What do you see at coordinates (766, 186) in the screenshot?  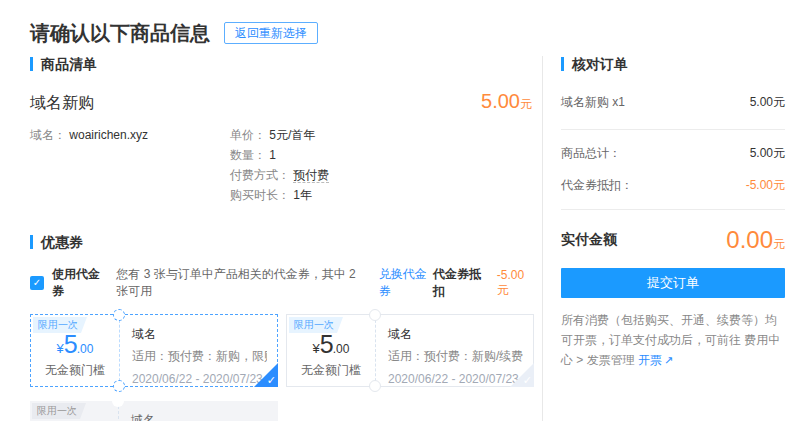 I see `deduction-value: -5.00元` at bounding box center [766, 186].